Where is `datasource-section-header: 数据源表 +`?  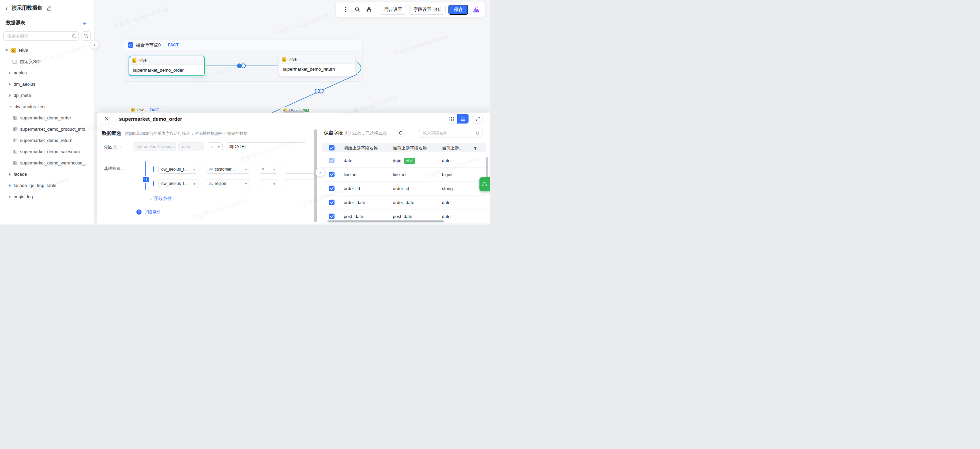 datasource-section-header: 数据源表 + is located at coordinates (47, 23).